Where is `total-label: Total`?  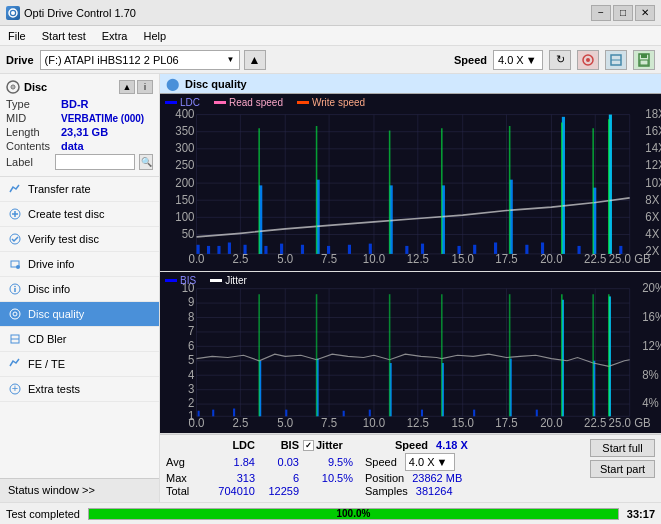 total-label: Total is located at coordinates (184, 491).